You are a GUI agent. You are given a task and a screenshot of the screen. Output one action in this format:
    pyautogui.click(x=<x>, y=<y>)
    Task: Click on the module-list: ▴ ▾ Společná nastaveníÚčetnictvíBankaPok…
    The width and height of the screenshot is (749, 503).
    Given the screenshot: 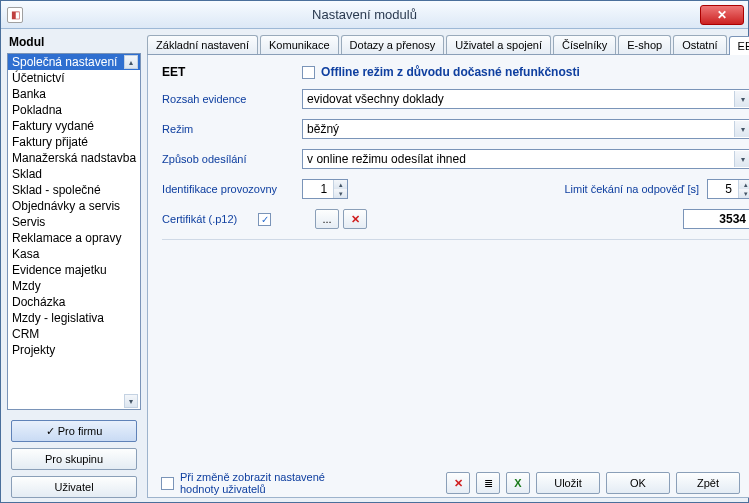 What is the action you would take?
    pyautogui.click(x=74, y=232)
    